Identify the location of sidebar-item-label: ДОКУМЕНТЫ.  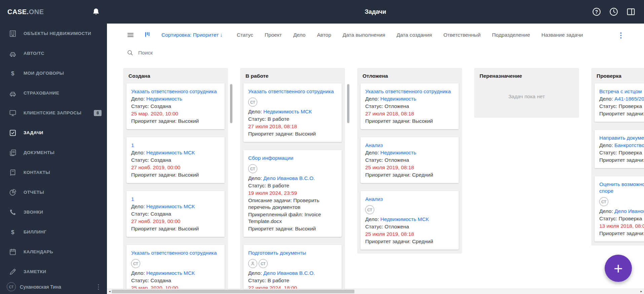
(39, 153).